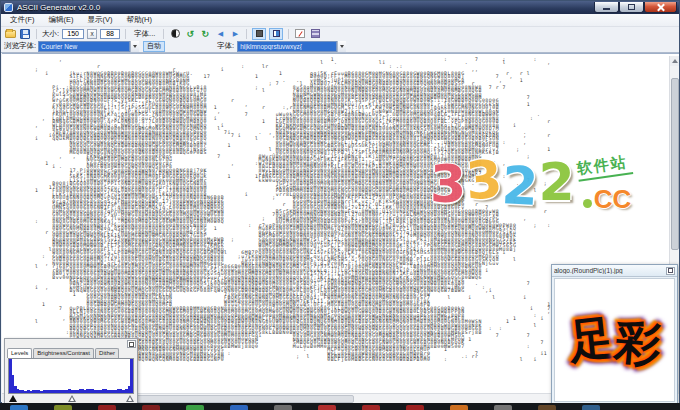 This screenshot has width=680, height=410. What do you see at coordinates (205, 34) in the screenshot?
I see `rotate-right-button: ↻` at bounding box center [205, 34].